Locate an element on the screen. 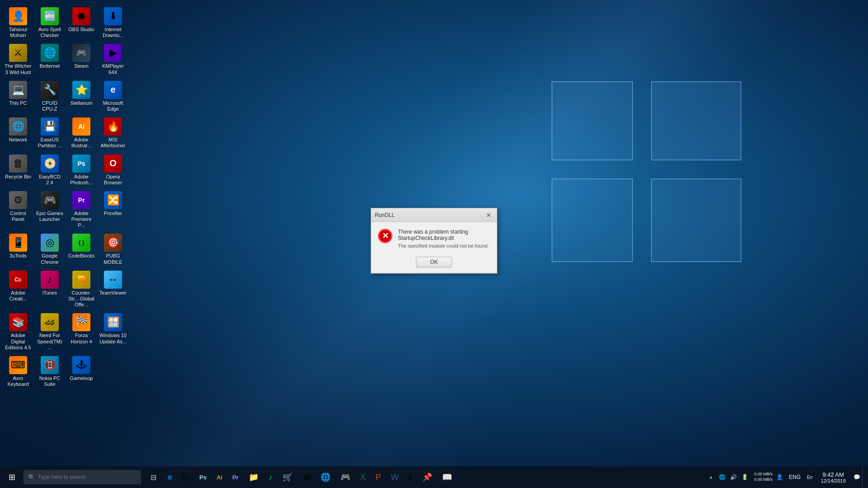 This screenshot has width=868, height=488. easybcd-icon: 📀 is located at coordinates (50, 164).